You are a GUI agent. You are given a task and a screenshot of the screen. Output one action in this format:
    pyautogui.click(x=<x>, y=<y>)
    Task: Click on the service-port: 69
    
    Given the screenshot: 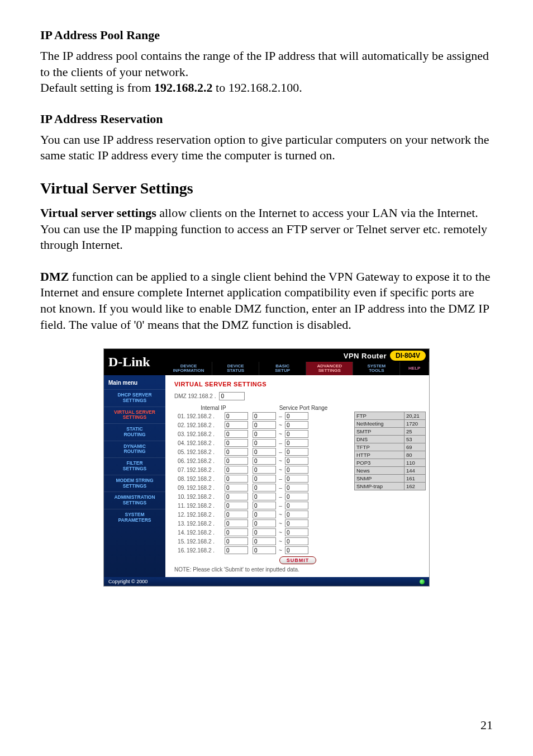 What is the action you would take?
    pyautogui.click(x=415, y=447)
    